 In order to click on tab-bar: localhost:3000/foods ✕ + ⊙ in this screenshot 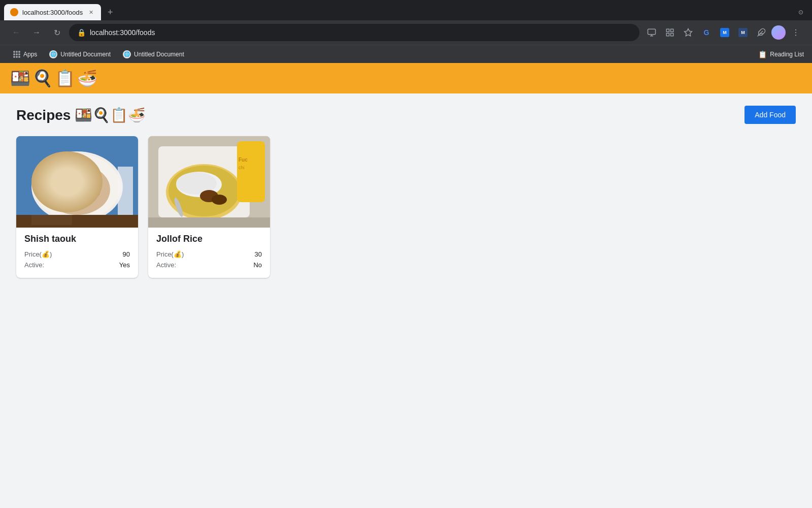, I will do `click(406, 10)`.